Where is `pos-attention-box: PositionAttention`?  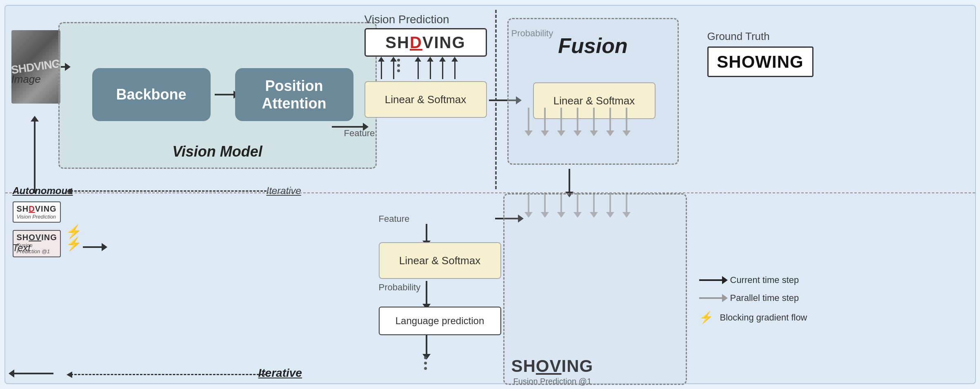 pos-attention-box: PositionAttention is located at coordinates (294, 95).